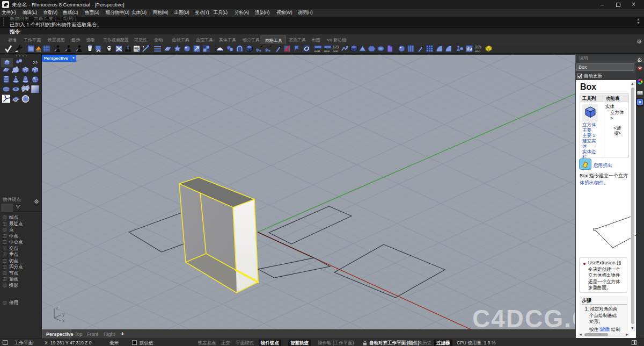 Image resolution: width=644 pixels, height=346 pixels. I want to click on svg-text: C4DCG.C, so click(524, 317).